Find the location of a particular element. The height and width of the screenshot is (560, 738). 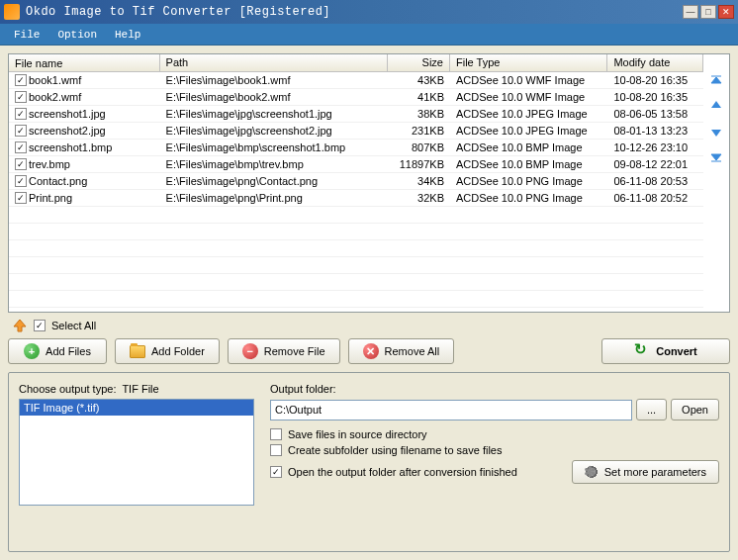

window-title: Okdo Image to Tif Converter [Registered] is located at coordinates (354, 12).